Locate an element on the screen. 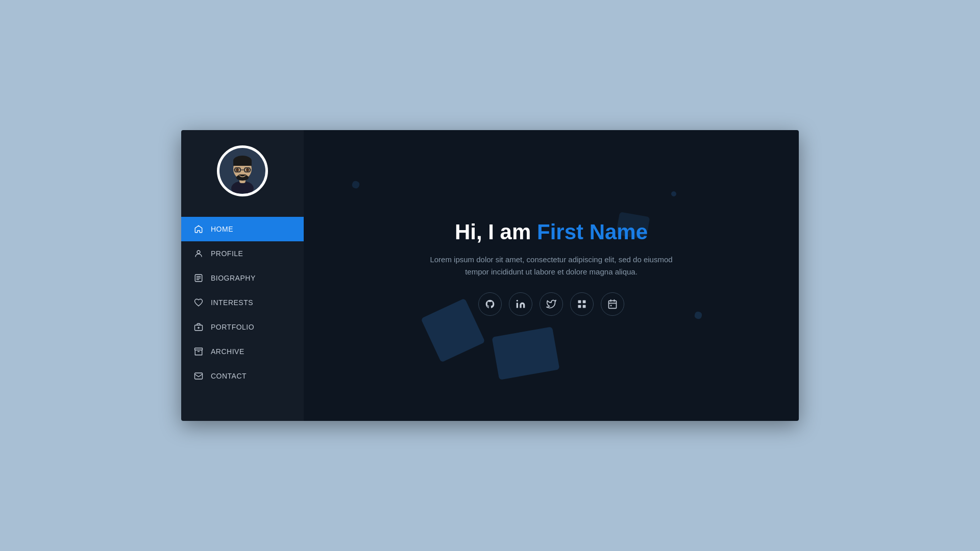 The width and height of the screenshot is (980, 551). nav-item-interests: INTERESTS is located at coordinates (242, 303).